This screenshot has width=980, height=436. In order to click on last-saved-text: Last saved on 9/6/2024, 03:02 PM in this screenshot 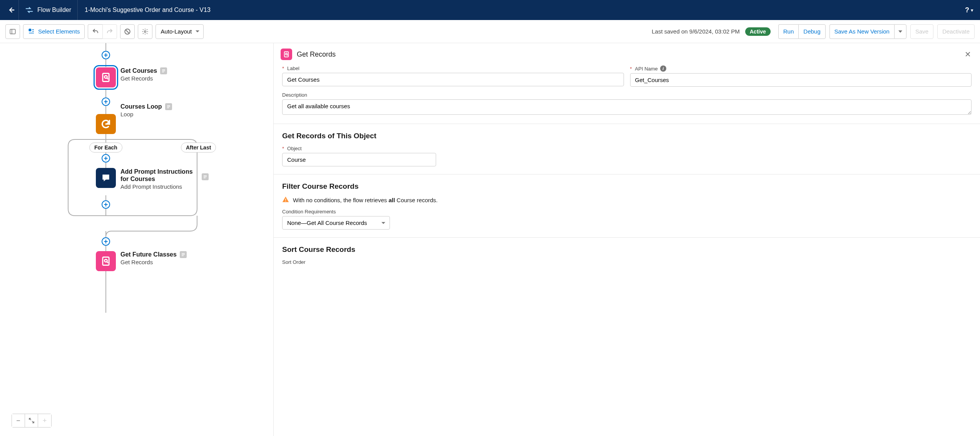, I will do `click(696, 32)`.